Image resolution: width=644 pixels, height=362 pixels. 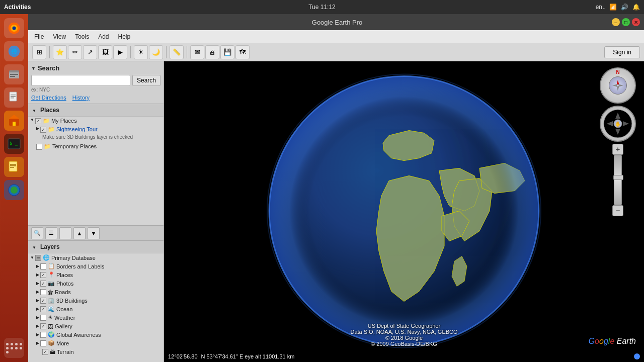 What do you see at coordinates (626, 22) in the screenshot?
I see `maximize-button: □` at bounding box center [626, 22].